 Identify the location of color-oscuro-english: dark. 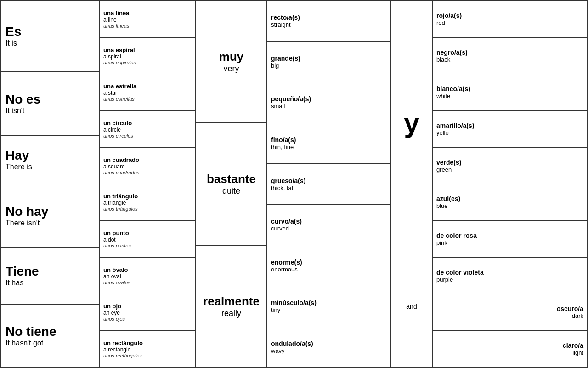
(510, 316).